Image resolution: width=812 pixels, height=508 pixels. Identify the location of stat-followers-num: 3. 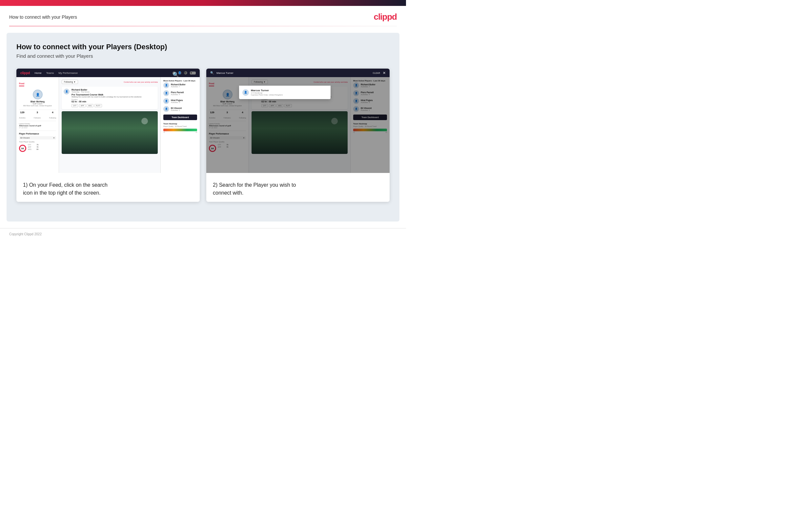
(37, 112).